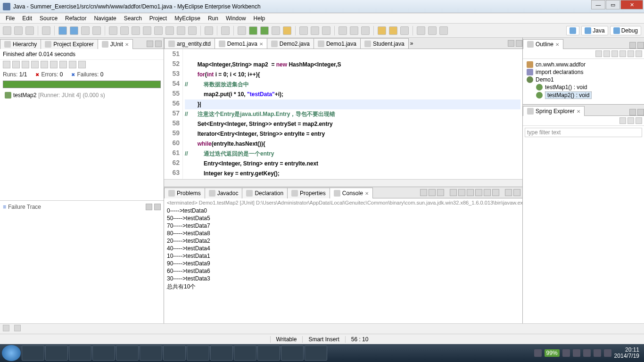 The image size is (644, 362). What do you see at coordinates (487, 192) in the screenshot?
I see `console-open-icon` at bounding box center [487, 192].